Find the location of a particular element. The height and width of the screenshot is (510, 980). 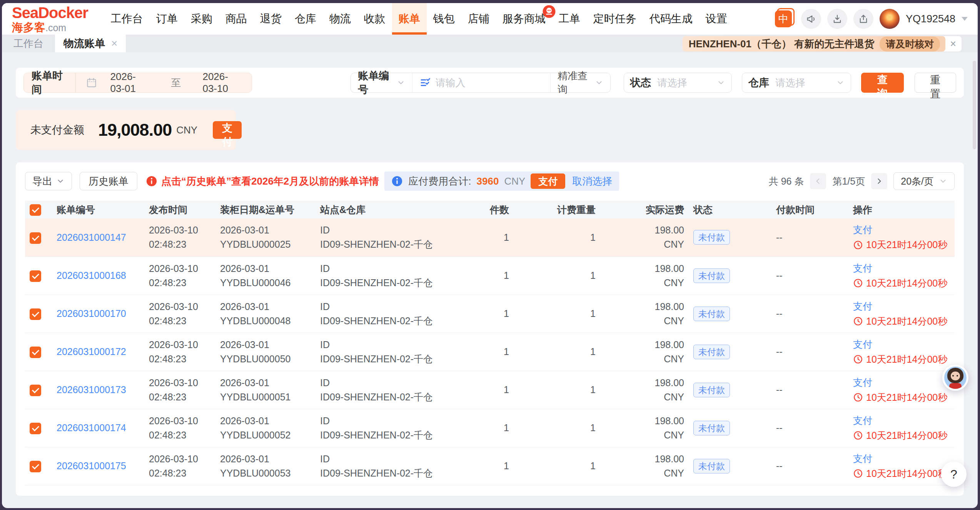

user-avatar is located at coordinates (890, 19).